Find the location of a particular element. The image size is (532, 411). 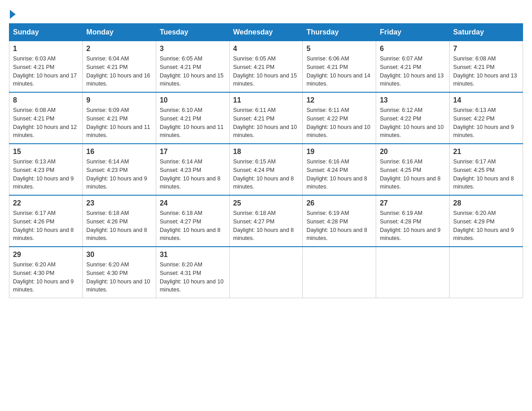

calendar-header-row: SundayMondayTuesdayWednesdayThursdayFrid… is located at coordinates (266, 32).